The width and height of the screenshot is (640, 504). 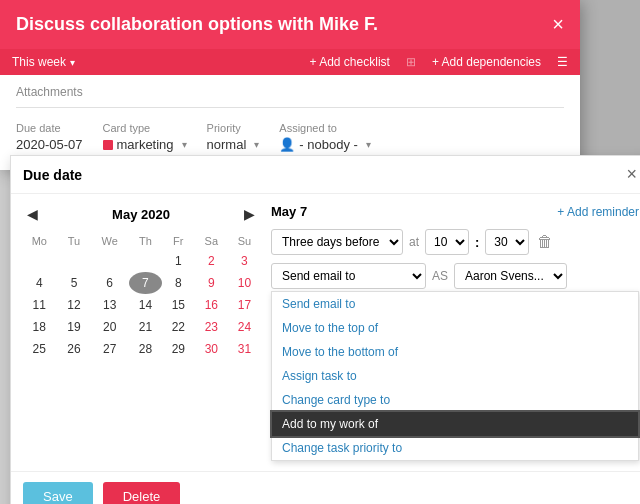 I want to click on dropdown-list-item: Change task priority to, so click(x=455, y=448).